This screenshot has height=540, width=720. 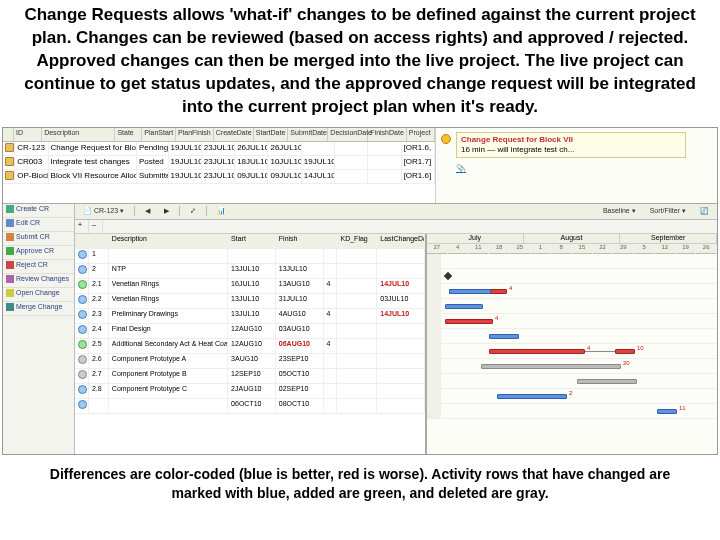 What do you see at coordinates (250, 332) in the screenshot?
I see `task-row: 2.4 Final Design 12AUG10 03AUG10` at bounding box center [250, 332].